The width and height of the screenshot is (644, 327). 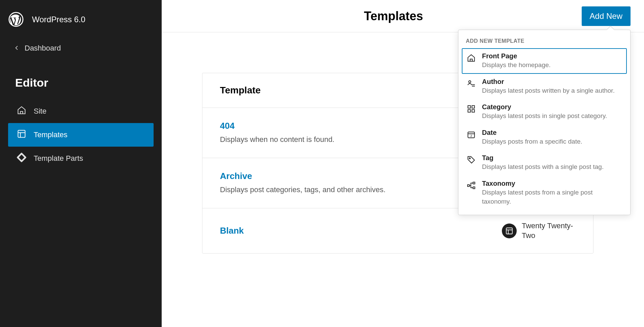 What do you see at coordinates (549, 231) in the screenshot?
I see `theme-name: Twenty Twenty-Two` at bounding box center [549, 231].